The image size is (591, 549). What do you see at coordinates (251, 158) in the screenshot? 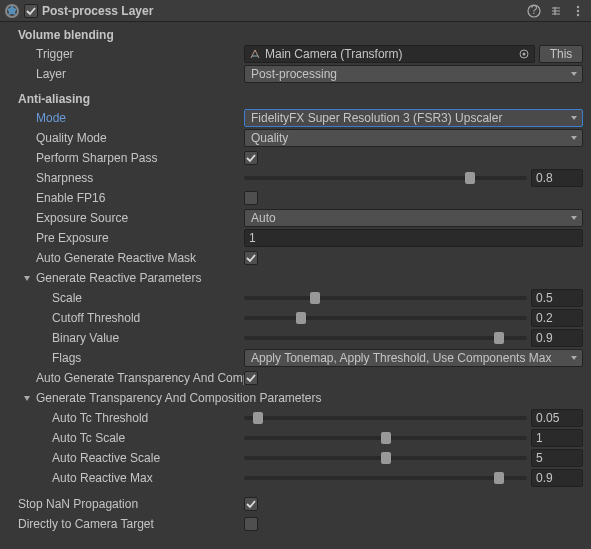
I see `perform-sharpen-checkbox` at bounding box center [251, 158].